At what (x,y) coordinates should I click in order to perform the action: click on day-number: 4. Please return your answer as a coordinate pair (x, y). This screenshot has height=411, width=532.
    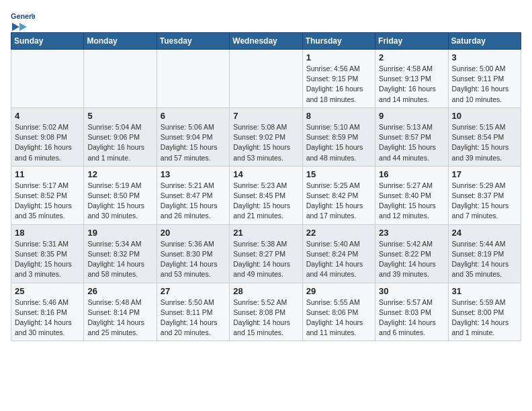
    Looking at the image, I should click on (47, 116).